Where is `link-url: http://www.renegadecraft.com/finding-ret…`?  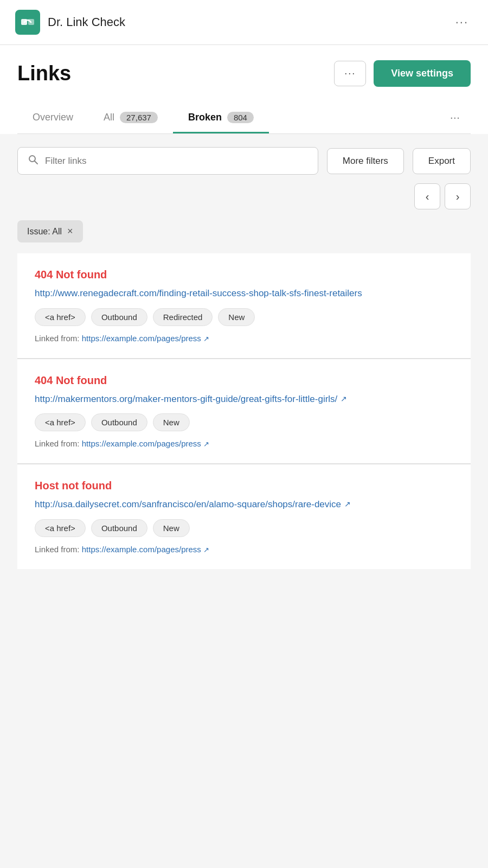 link-url: http://www.renegadecraft.com/finding-ret… is located at coordinates (198, 293).